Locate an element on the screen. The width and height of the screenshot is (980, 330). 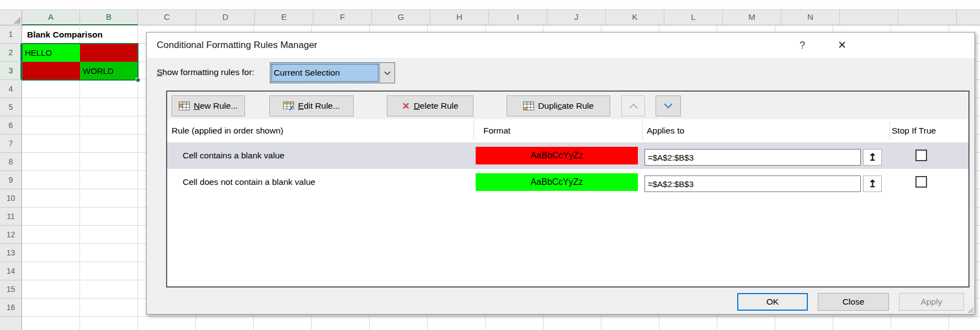
column-header-c: C is located at coordinates (167, 18).